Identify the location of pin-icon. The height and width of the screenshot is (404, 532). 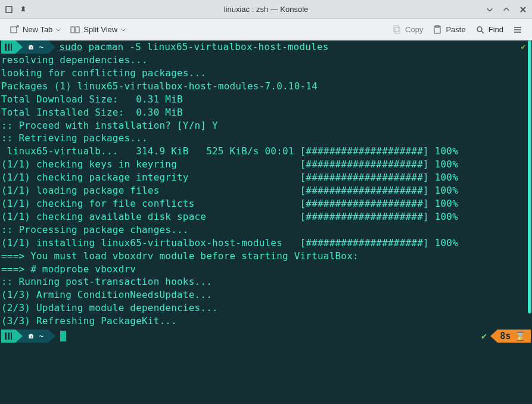
(23, 10).